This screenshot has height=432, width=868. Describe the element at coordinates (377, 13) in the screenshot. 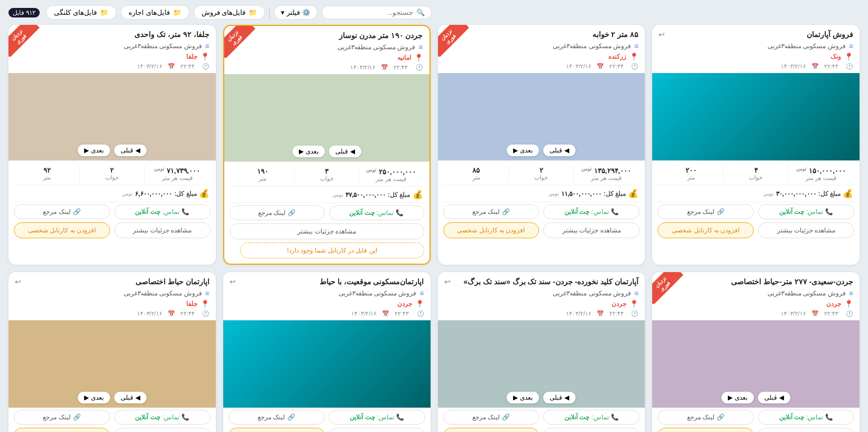

I see `search-box: 🔍` at that location.